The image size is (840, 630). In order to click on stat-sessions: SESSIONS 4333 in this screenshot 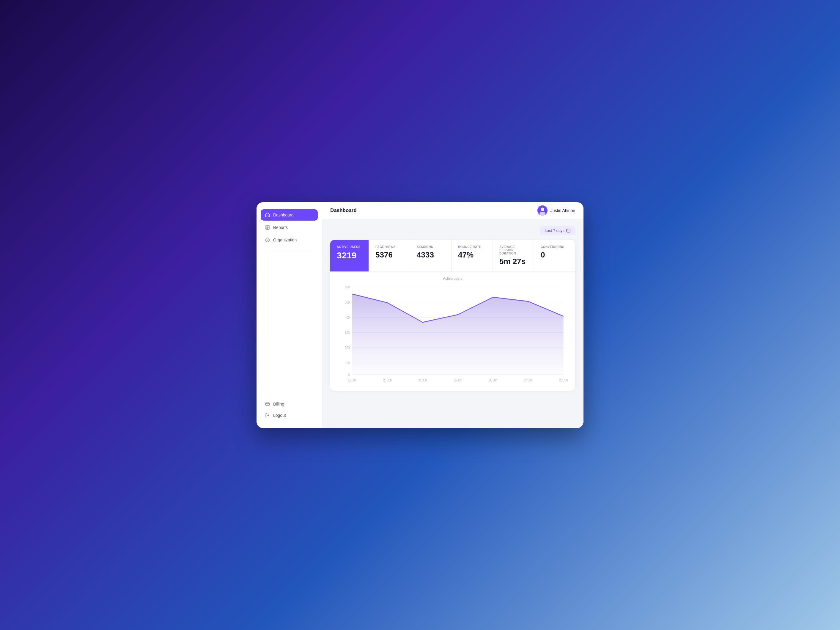, I will do `click(431, 256)`.